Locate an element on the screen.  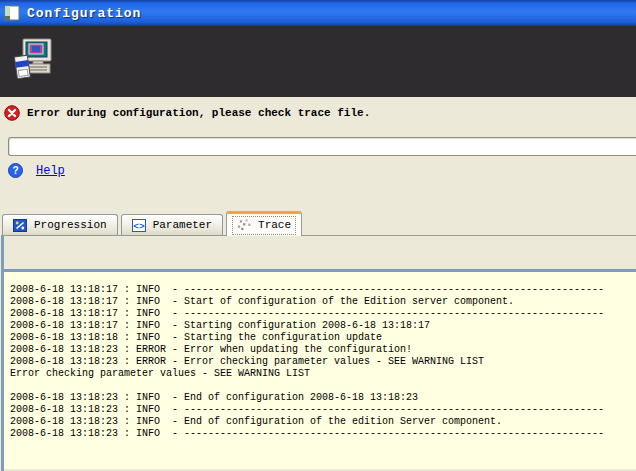
tab-trace-inner: Trace is located at coordinates (264, 226).